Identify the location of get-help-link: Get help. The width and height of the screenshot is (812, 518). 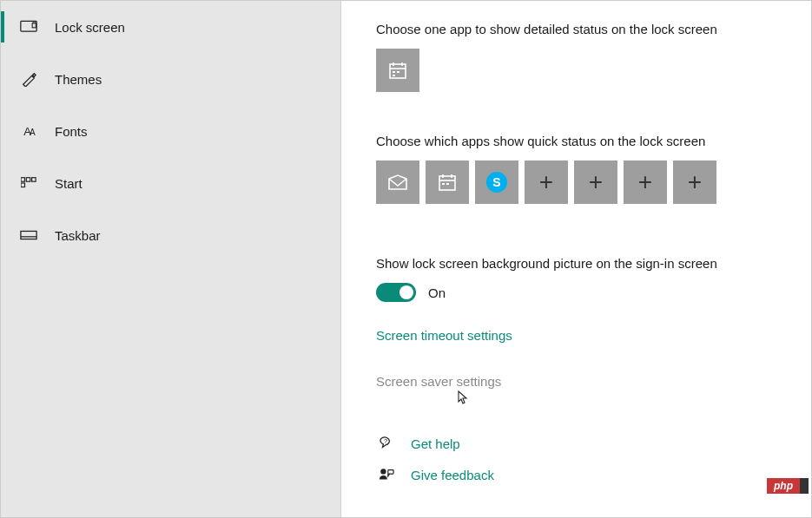
(436, 444).